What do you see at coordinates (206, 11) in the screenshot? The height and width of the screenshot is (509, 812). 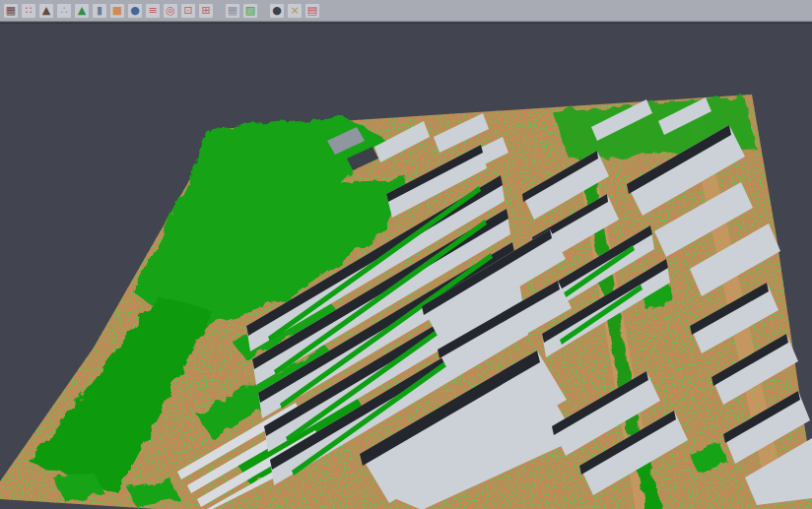 I see `selection-frame-icon: ⊞` at bounding box center [206, 11].